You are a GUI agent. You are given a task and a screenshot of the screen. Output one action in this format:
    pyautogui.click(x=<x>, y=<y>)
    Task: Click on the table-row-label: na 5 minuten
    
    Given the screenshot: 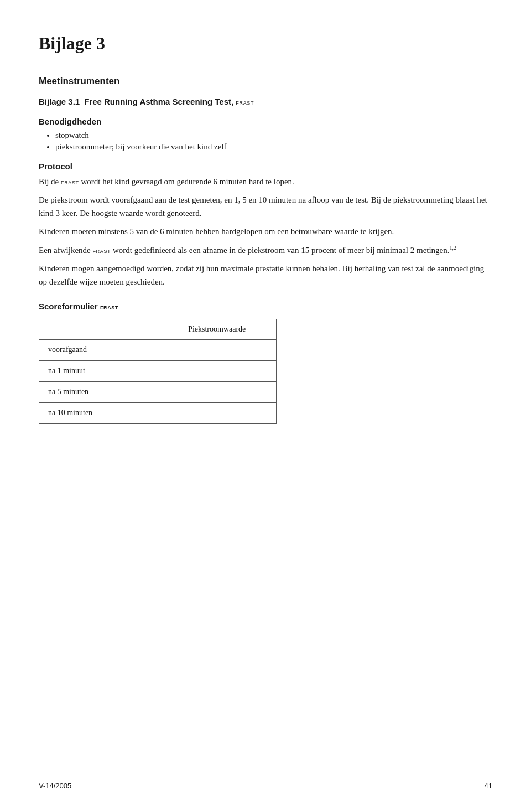 What is the action you would take?
    pyautogui.click(x=98, y=392)
    